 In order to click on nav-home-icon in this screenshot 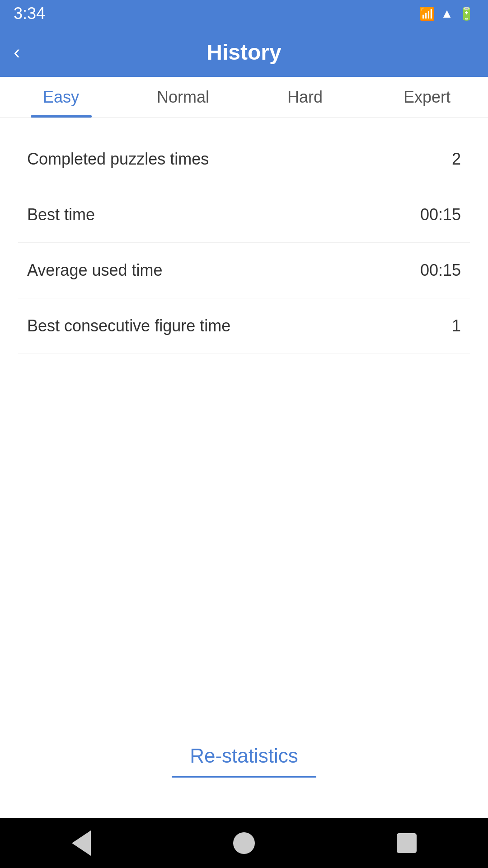, I will do `click(244, 843)`.